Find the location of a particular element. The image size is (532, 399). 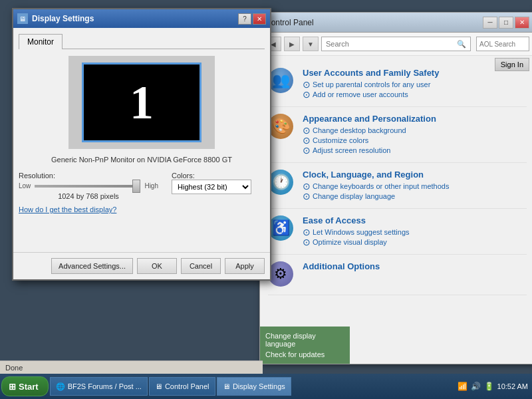

start-label: Start is located at coordinates (29, 387).